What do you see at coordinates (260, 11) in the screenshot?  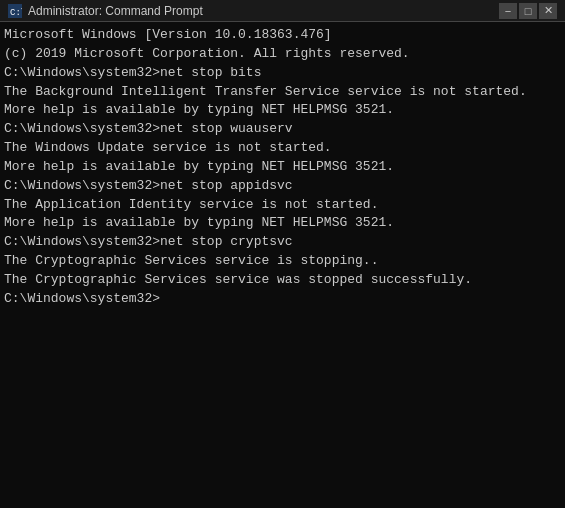 I see `title-bar-text: Administrator: Command Prompt` at bounding box center [260, 11].